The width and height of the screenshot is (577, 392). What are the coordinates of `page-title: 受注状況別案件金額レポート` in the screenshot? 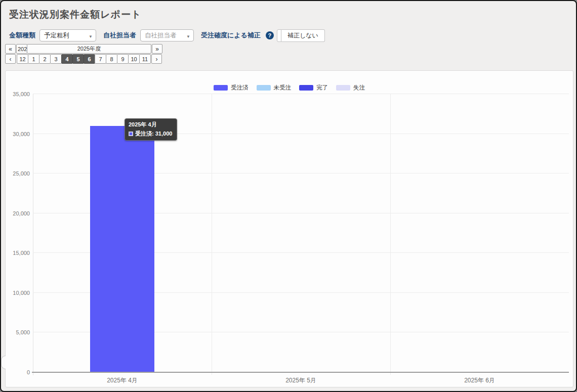 It's located at (75, 15).